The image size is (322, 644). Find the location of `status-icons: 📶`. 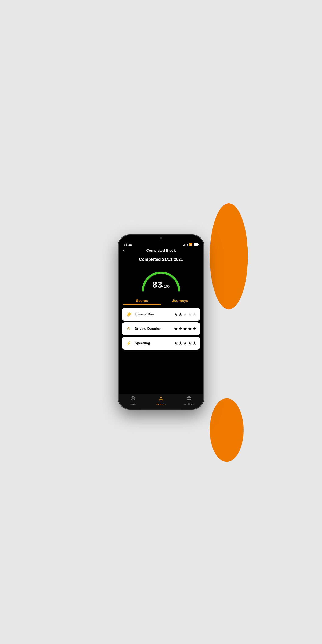

status-icons: 📶 is located at coordinates (190, 244).